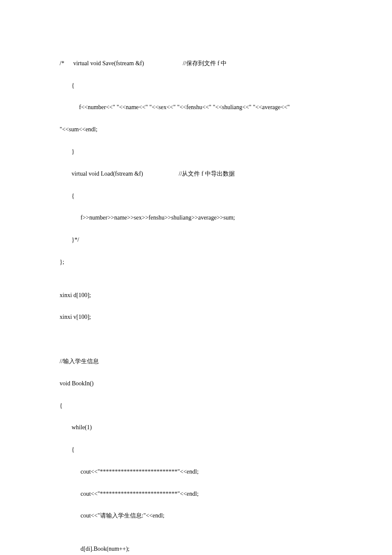 This screenshot has height=555, width=392. I want to click on code-line: virtual void Load(fstream &f) //从文件 f 中导…, so click(196, 174).